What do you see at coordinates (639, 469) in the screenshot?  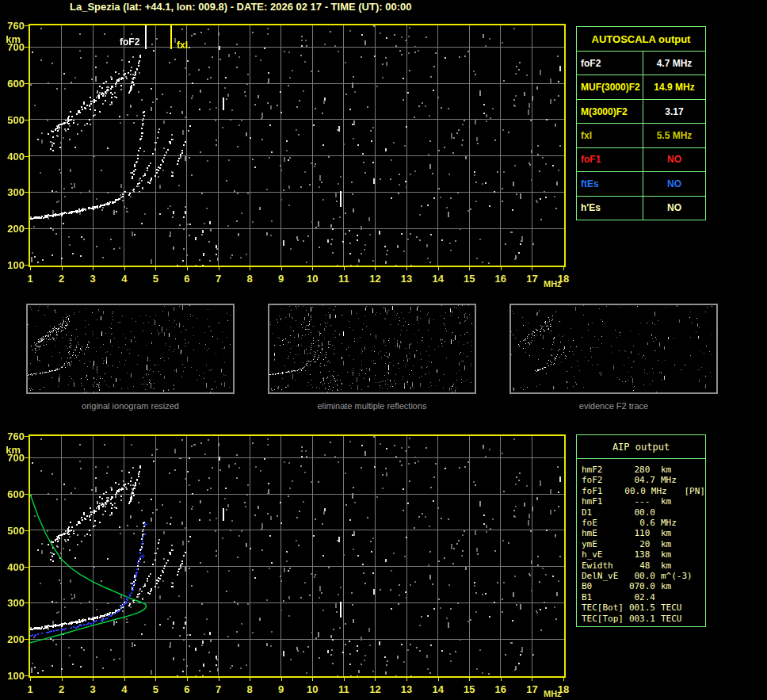 I see `parameter-value: 280` at bounding box center [639, 469].